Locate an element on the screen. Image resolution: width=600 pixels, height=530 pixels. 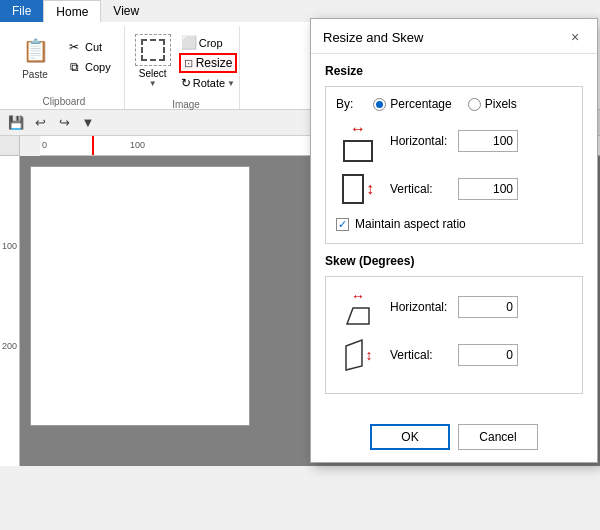
pixels-radio-circle is located at coordinates (474, 104).